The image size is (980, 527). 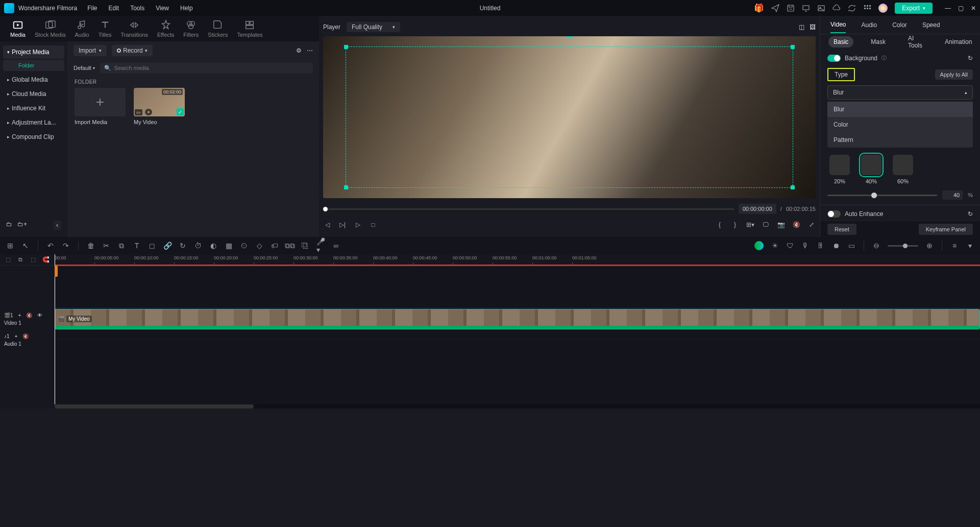 I want to click on shield-icon: 🛡, so click(x=790, y=246).